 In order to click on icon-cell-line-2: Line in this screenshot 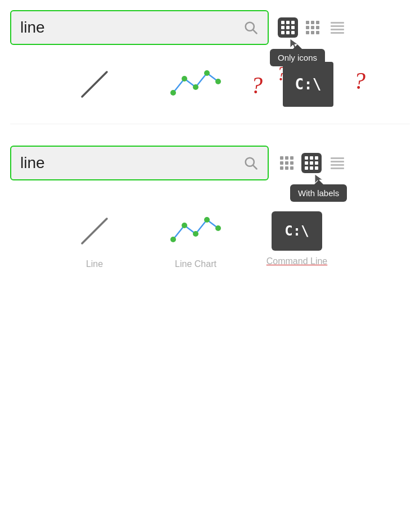, I will do `click(94, 239)`.